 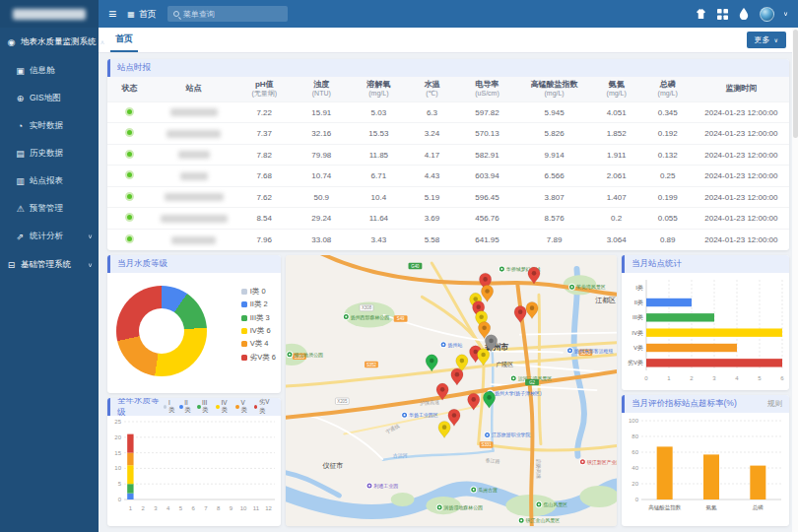 I want to click on user-menu-caret-icon: ∨, so click(x=786, y=14).